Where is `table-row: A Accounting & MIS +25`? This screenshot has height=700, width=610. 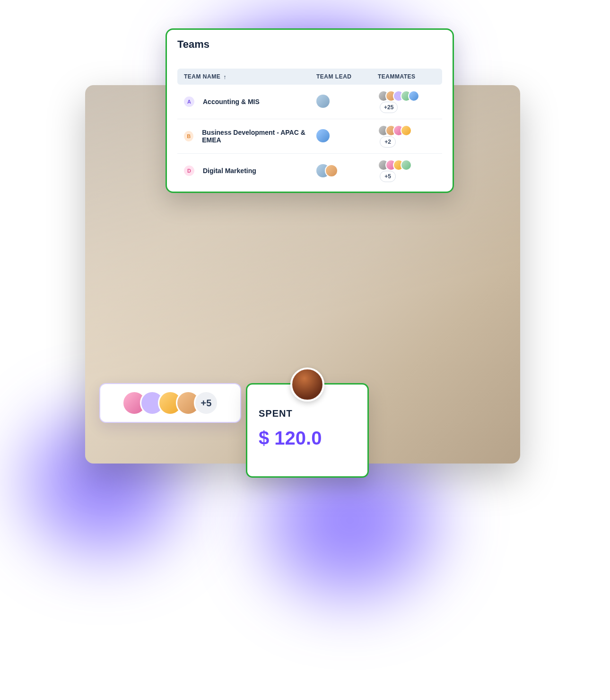
table-row: A Accounting & MIS +25 is located at coordinates (310, 102).